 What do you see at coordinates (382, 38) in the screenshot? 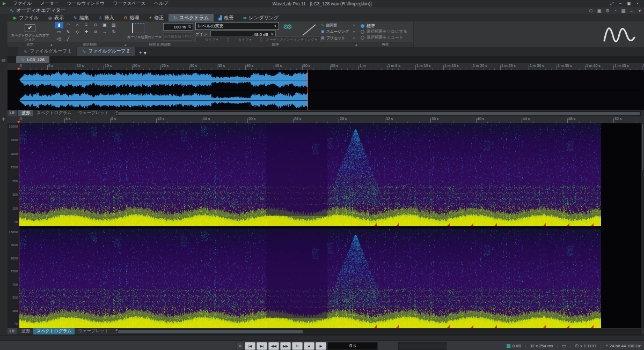
I see `playback-option: 選択範囲をミュート` at bounding box center [382, 38].